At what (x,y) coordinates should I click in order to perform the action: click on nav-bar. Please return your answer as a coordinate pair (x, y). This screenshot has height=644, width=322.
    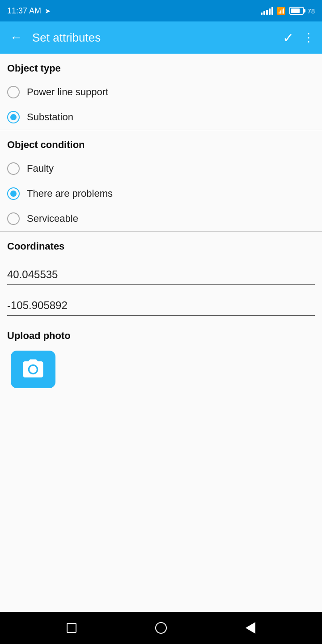
    Looking at the image, I should click on (161, 628).